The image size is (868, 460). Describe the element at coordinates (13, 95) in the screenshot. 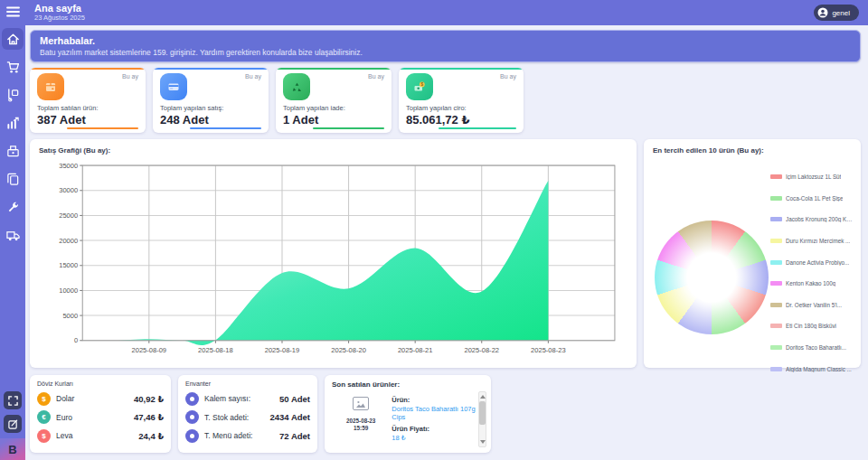

I see `sidebar-item-returns` at that location.